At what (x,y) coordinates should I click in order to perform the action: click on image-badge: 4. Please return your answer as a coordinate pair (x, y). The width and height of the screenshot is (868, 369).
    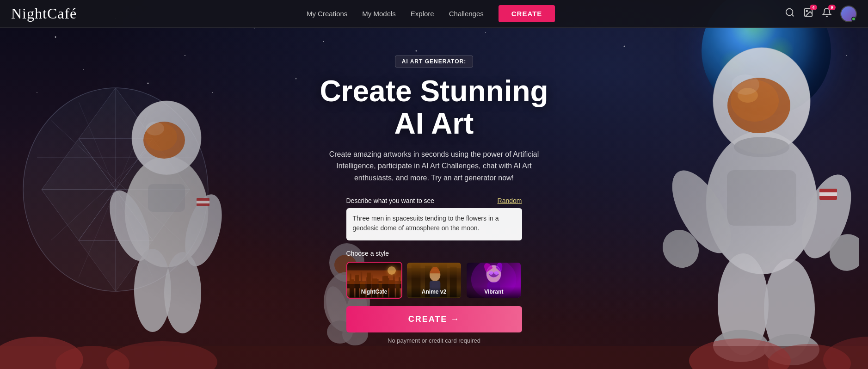
    Looking at the image, I should click on (813, 7).